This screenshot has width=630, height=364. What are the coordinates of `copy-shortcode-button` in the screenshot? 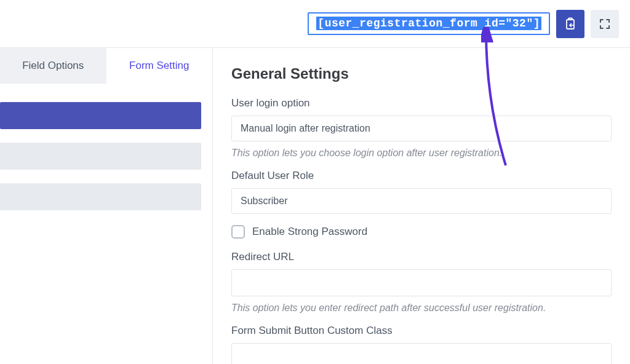 It's located at (570, 24).